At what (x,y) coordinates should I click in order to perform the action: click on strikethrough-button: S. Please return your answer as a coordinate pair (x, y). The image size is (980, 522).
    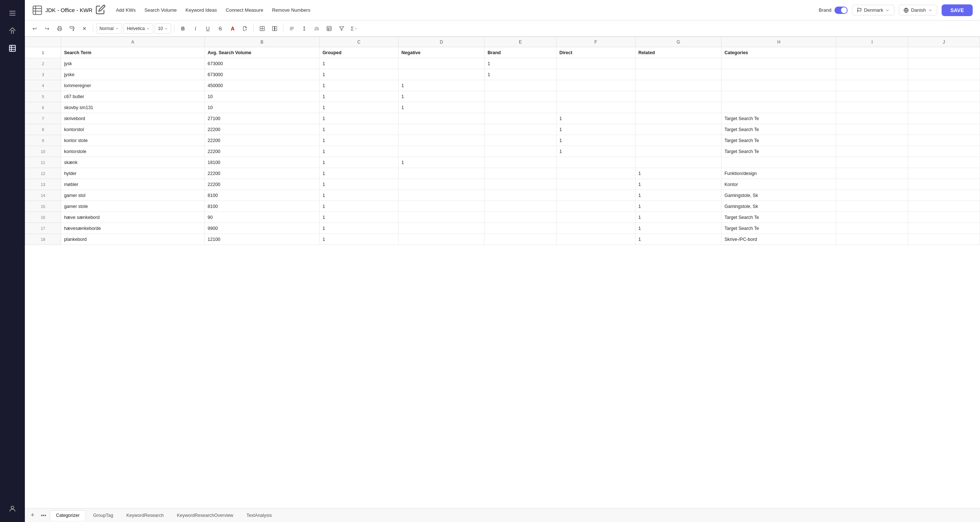
    Looking at the image, I should click on (220, 29).